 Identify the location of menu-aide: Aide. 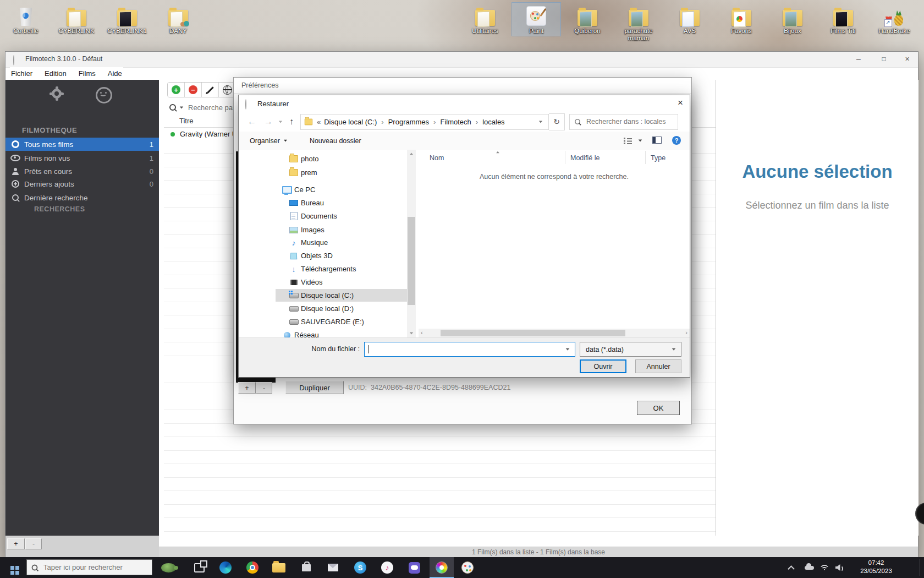
(115, 74).